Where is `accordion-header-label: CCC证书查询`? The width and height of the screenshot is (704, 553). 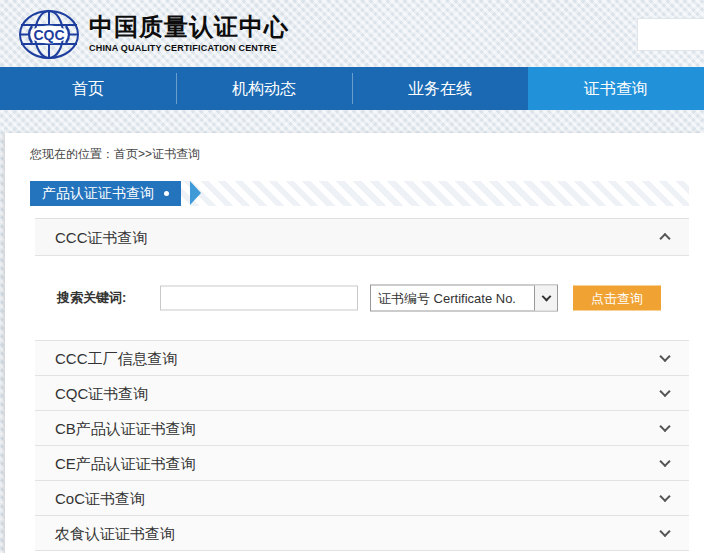
accordion-header-label: CCC证书查询 is located at coordinates (102, 238).